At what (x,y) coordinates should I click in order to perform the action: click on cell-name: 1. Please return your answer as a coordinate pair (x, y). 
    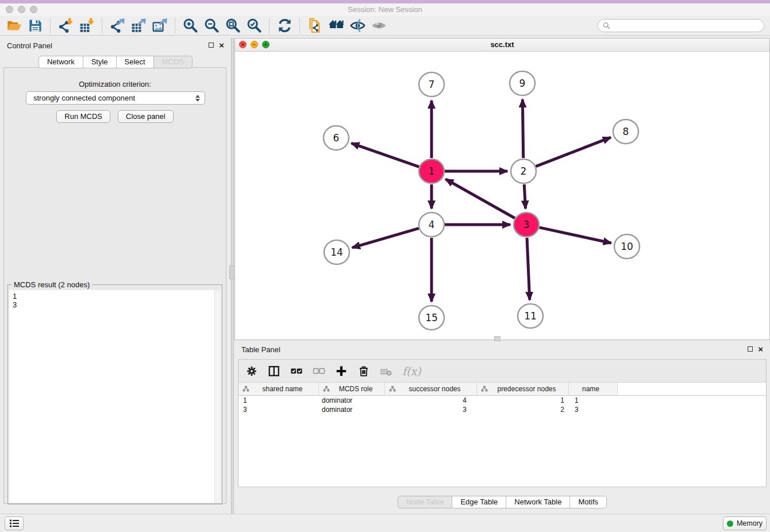
    Looking at the image, I should click on (593, 400).